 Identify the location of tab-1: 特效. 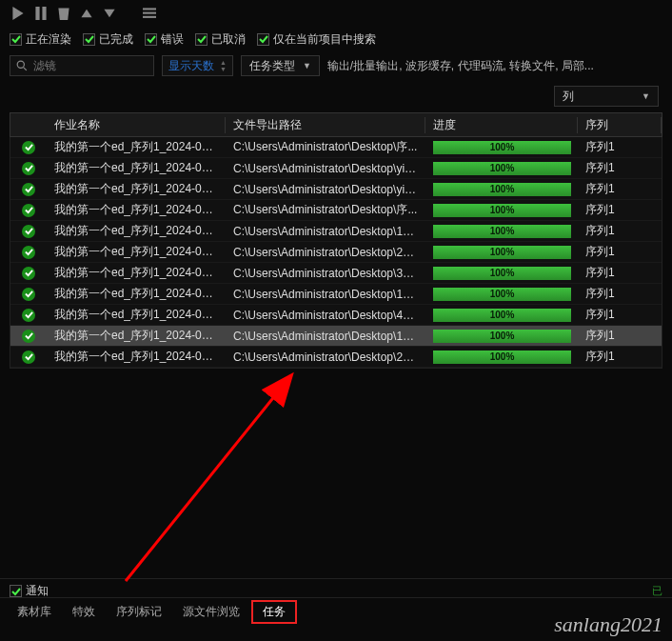
(84, 611).